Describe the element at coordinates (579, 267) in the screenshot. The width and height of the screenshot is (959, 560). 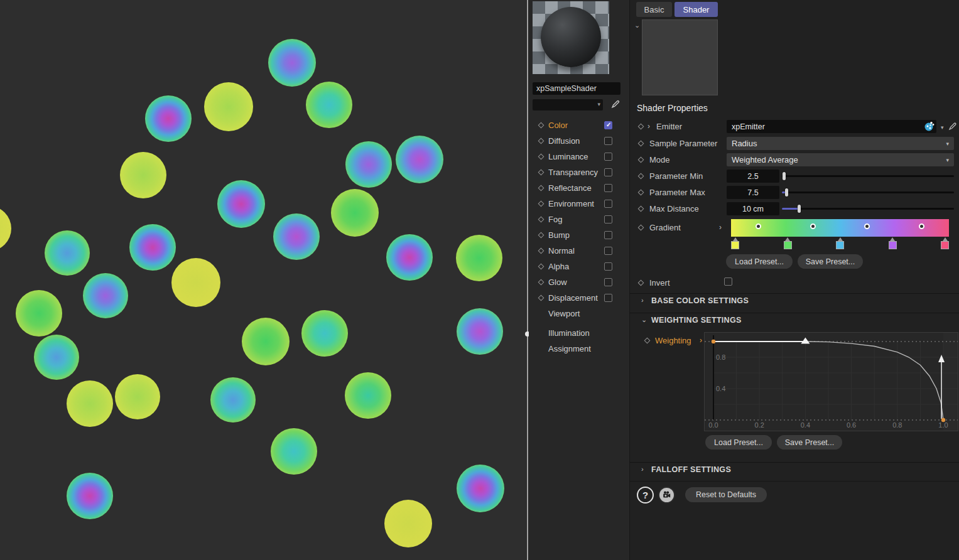
I see `channel-alpha: Alpha` at that location.